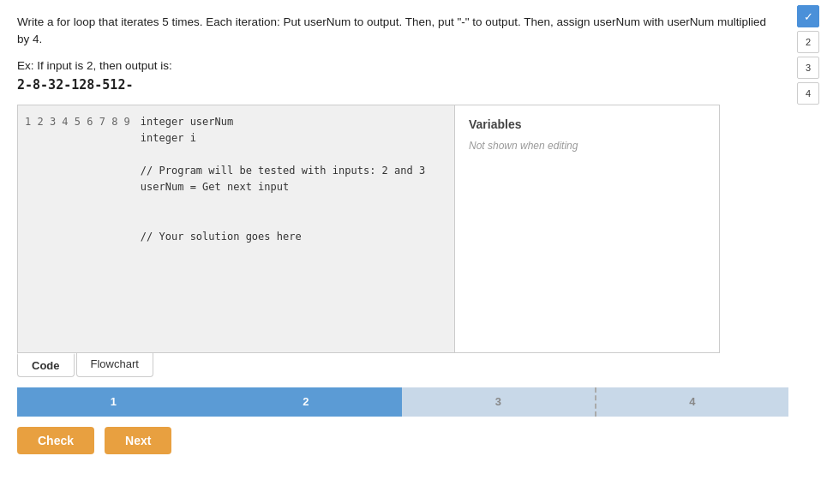 This screenshot has width=821, height=504. Describe the element at coordinates (115, 365) in the screenshot. I see `tab-flowchart: Flowchart` at that location.